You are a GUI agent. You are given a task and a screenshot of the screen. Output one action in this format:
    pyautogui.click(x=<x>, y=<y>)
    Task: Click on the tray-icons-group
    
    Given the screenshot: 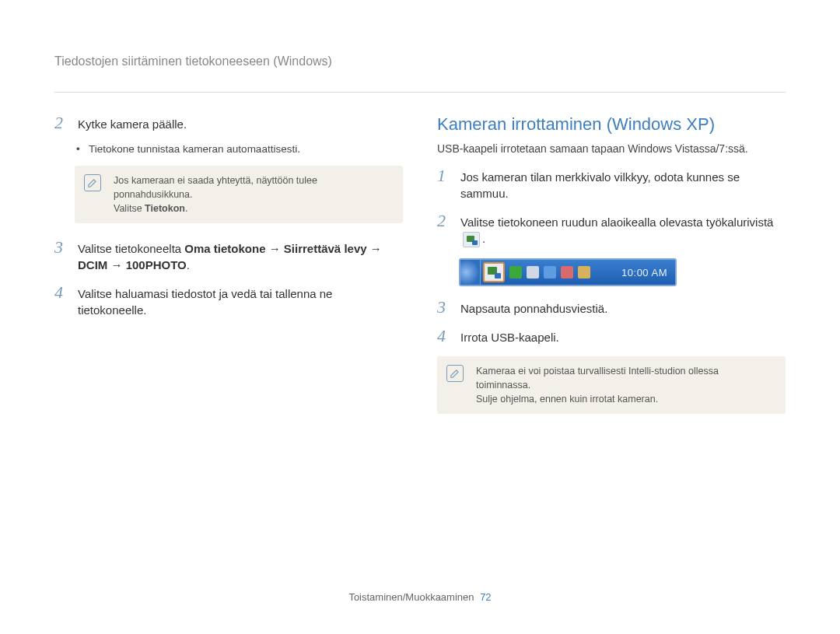 What is the action you would take?
    pyautogui.click(x=550, y=272)
    